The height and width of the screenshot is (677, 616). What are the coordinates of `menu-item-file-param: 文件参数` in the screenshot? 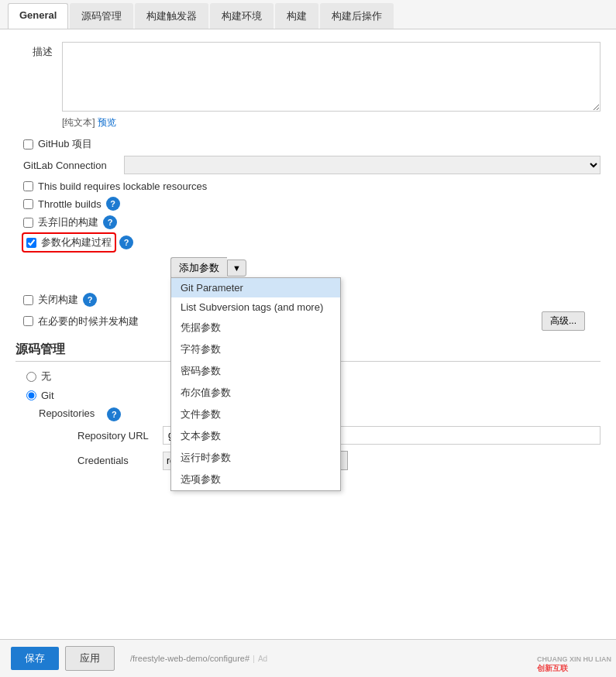 It's located at (256, 414).